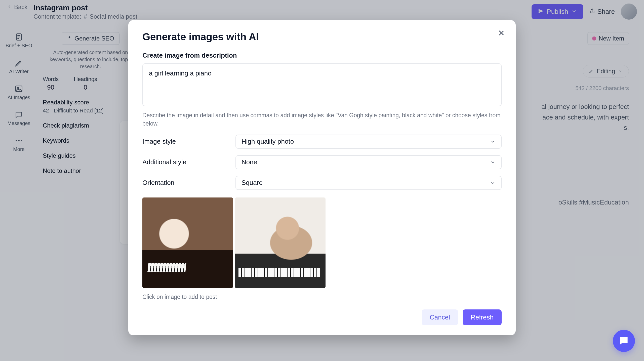 This screenshot has width=644, height=361. What do you see at coordinates (501, 33) in the screenshot?
I see `close-button` at bounding box center [501, 33].